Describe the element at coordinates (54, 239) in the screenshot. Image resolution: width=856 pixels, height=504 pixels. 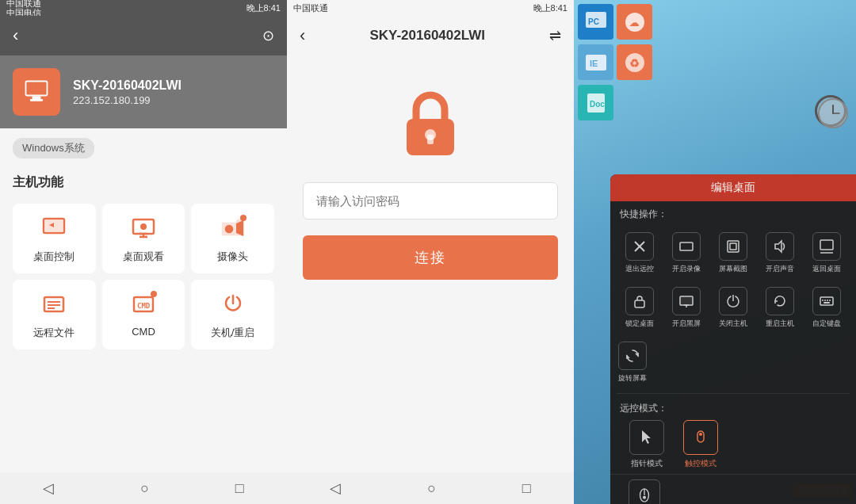
I see `func-desktop-control: 桌面控制` at that location.